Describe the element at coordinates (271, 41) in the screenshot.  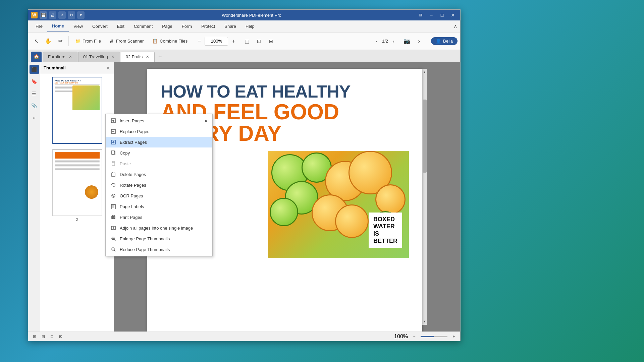
I see `fit-height-button: ⊟` at that location.